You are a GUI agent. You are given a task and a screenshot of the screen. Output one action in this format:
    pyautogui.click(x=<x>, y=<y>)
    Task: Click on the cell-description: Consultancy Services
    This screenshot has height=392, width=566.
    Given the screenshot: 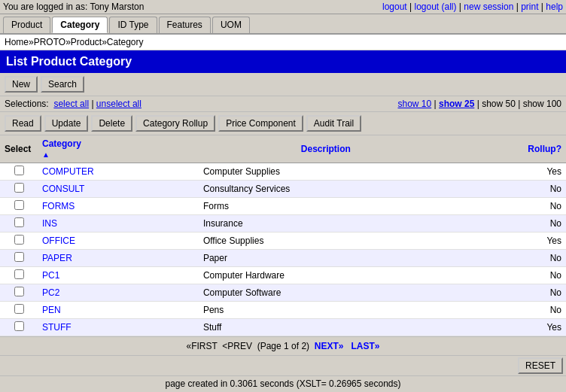 What is the action you would take?
    pyautogui.click(x=326, y=190)
    